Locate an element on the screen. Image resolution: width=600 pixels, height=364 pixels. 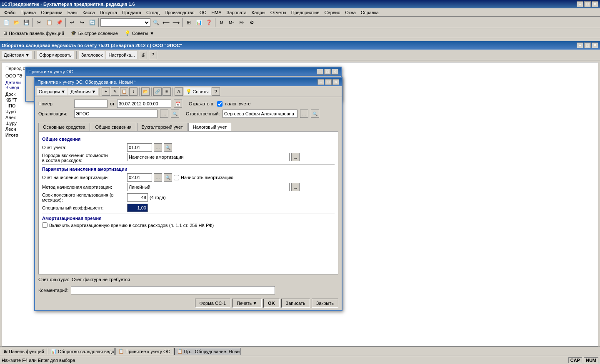
bonus-check-label: Включить амортизационную премию в состав… is located at coordinates (128, 225).